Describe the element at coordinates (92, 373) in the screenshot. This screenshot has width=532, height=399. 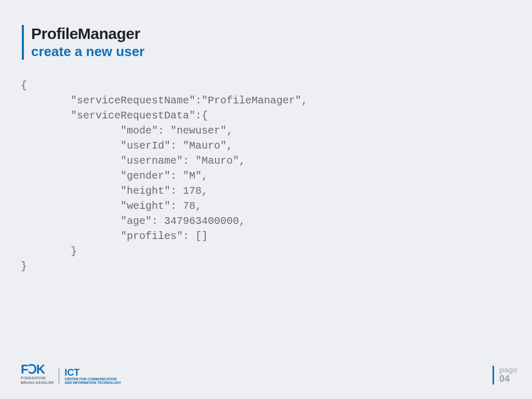
I see `ict-title: ICT` at that location.